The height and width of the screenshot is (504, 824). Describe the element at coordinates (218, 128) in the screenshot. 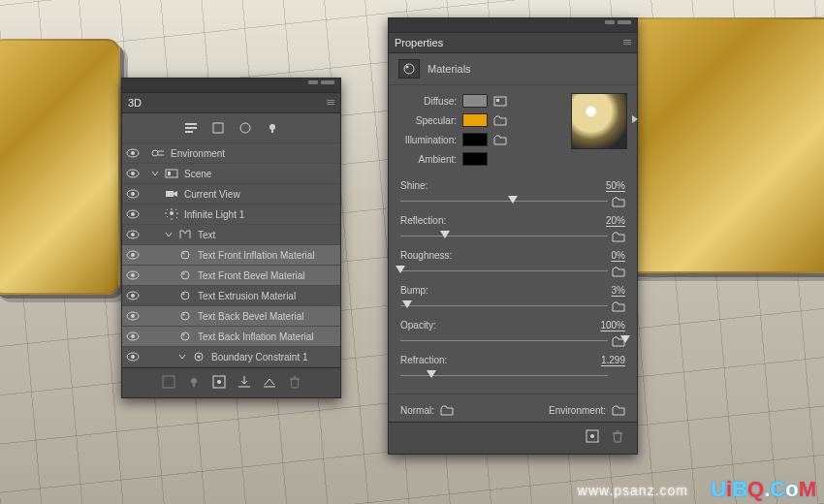

I see `filter-mesh-icon` at that location.